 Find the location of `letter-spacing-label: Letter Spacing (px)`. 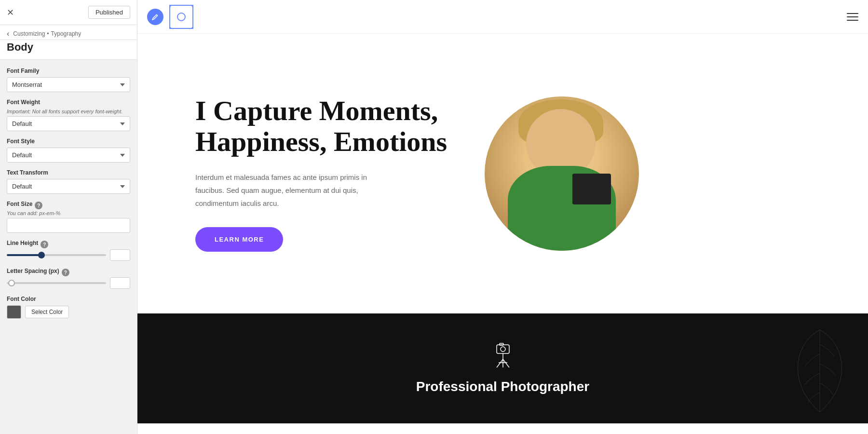

letter-spacing-label: Letter Spacing (px) is located at coordinates (33, 271).